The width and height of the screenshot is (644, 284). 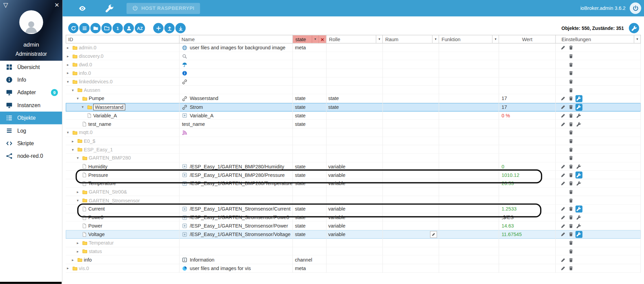 I want to click on sidebar-item-uebersicht: Übersicht, so click(x=31, y=67).